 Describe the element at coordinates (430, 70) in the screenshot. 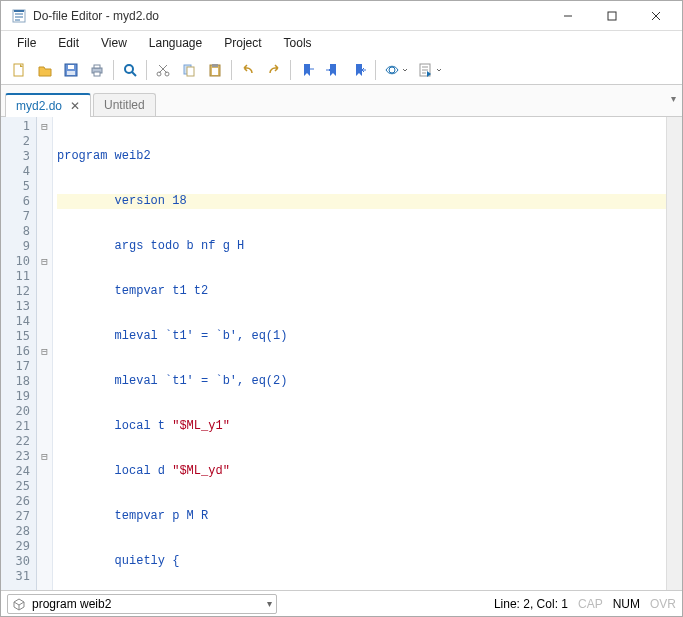

I see `run-button` at that location.